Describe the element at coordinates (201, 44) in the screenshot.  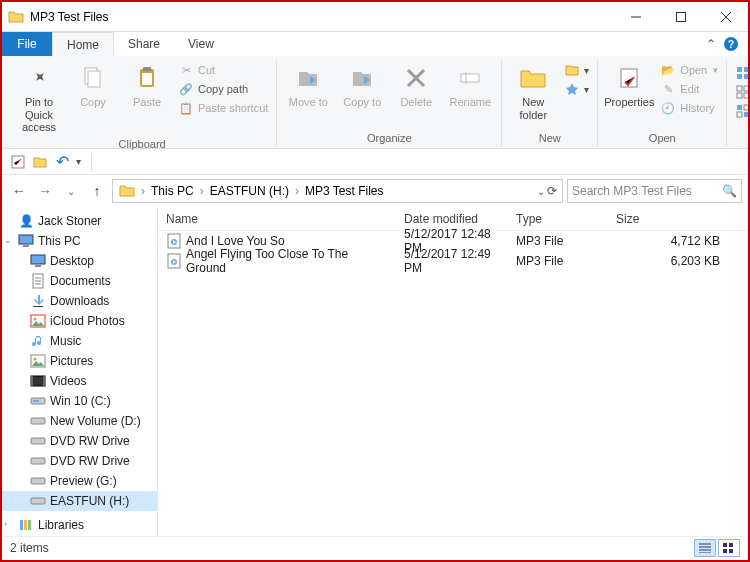
I see `tab-view: View` at that location.